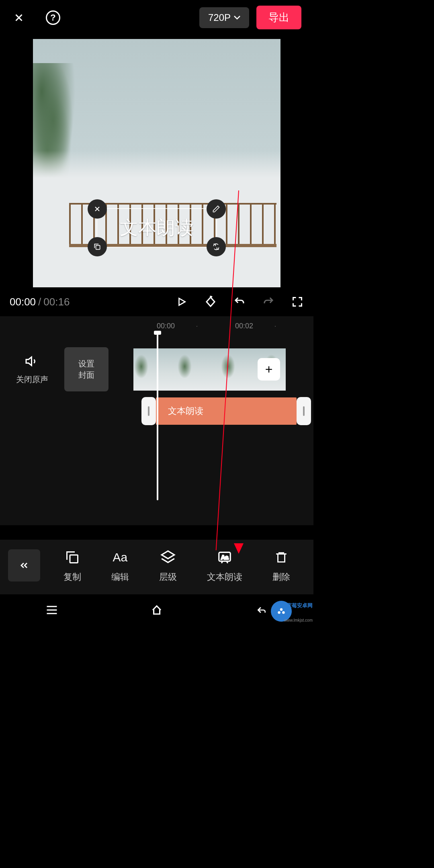 The height and width of the screenshot is (868, 434). Describe the element at coordinates (149, 411) in the screenshot. I see `clip-handle-left` at that location.